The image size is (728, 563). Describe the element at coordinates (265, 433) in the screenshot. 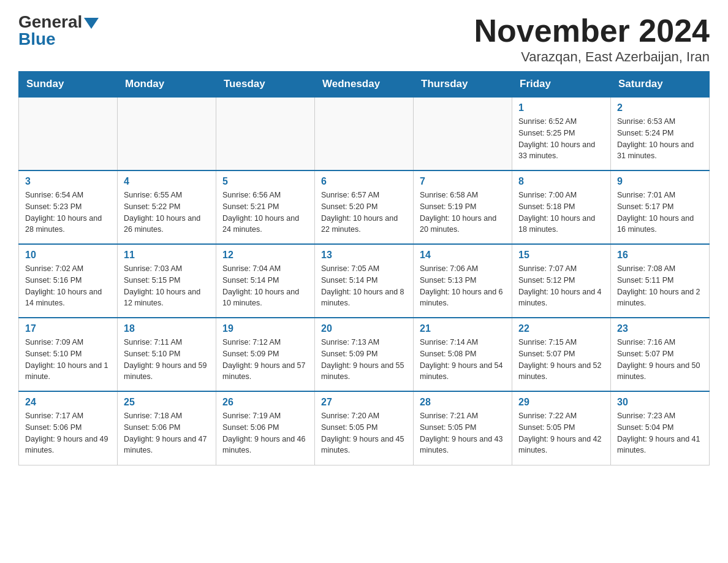

I see `day-info: Sunrise: 7:19 AMSunset: 5:06 PMDaylight:…` at that location.